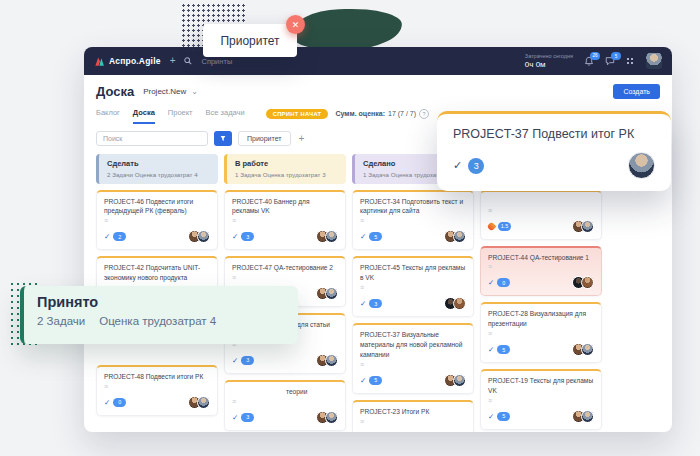  What do you see at coordinates (616, 56) in the screenshot?
I see `messages-badge: 5` at bounding box center [616, 56].